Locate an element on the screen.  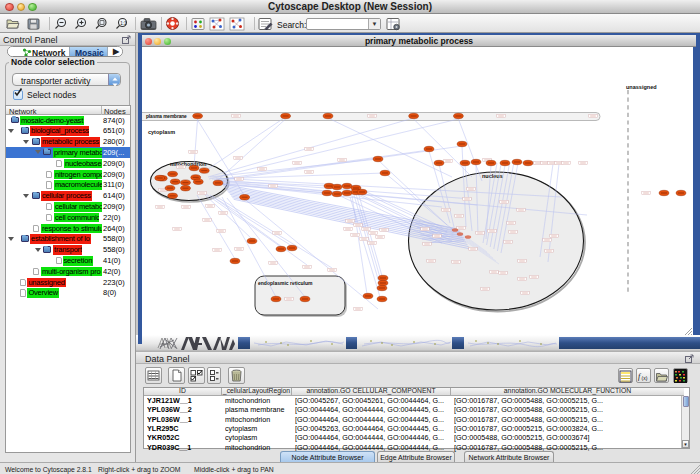
svg-text: cytoplasm is located at coordinates (162, 132).